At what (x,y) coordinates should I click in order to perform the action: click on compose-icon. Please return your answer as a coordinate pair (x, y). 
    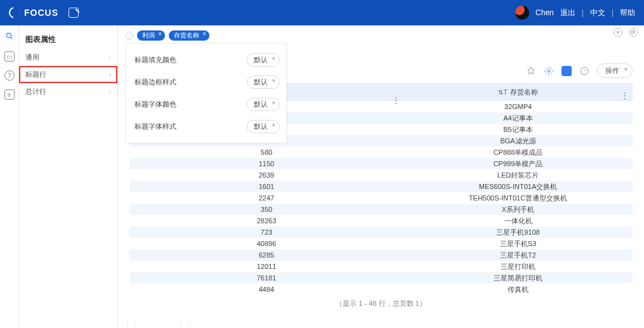
    Looking at the image, I should click on (74, 13).